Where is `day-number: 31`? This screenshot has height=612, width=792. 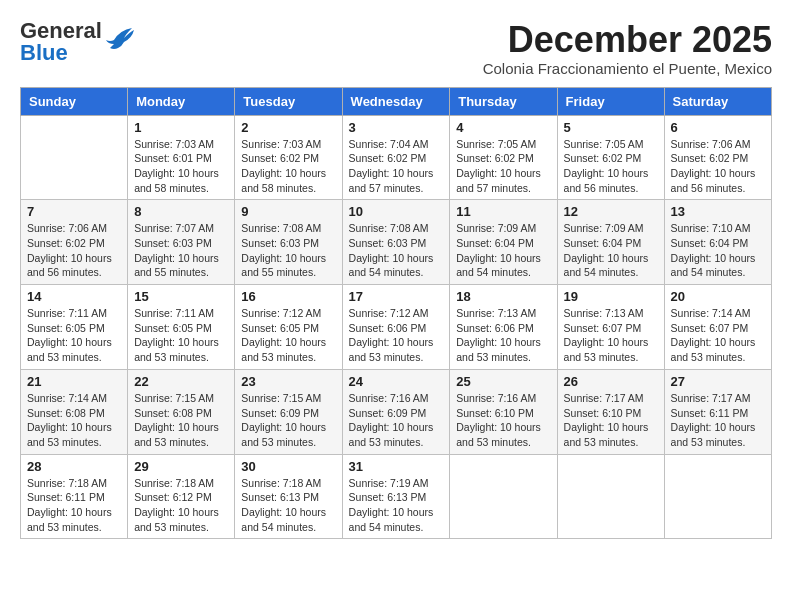
day-number: 31 is located at coordinates (396, 466).